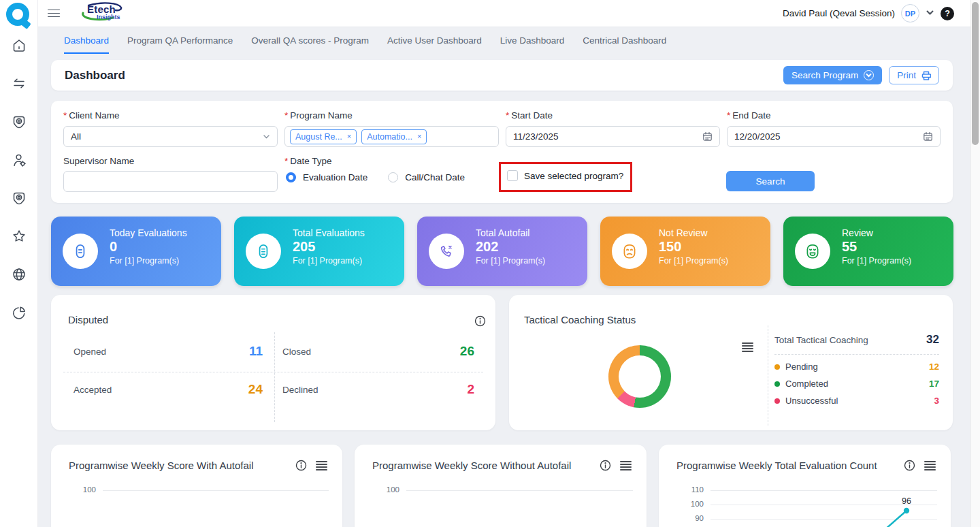  I want to click on legend-value: 17, so click(934, 384).